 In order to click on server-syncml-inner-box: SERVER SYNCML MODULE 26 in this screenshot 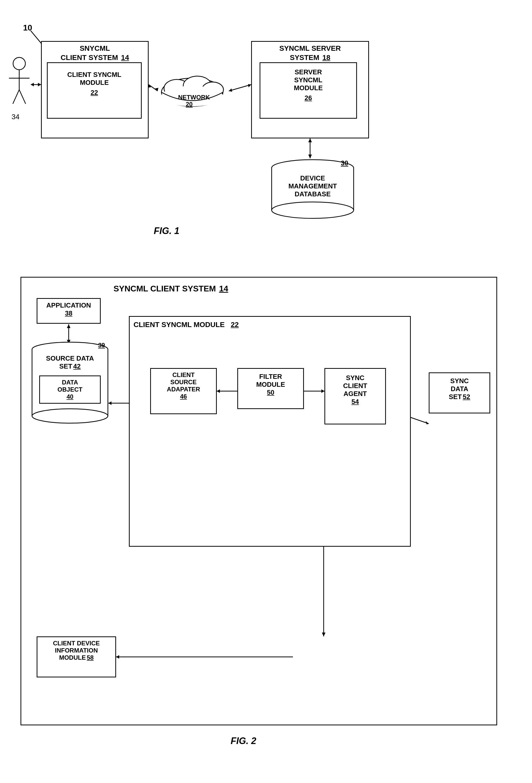, I will do `click(308, 90)`.